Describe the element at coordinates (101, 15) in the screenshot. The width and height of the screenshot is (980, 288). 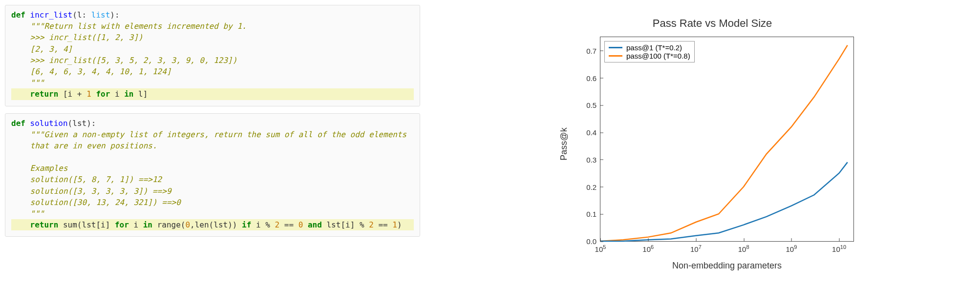
I see `type: list` at that location.